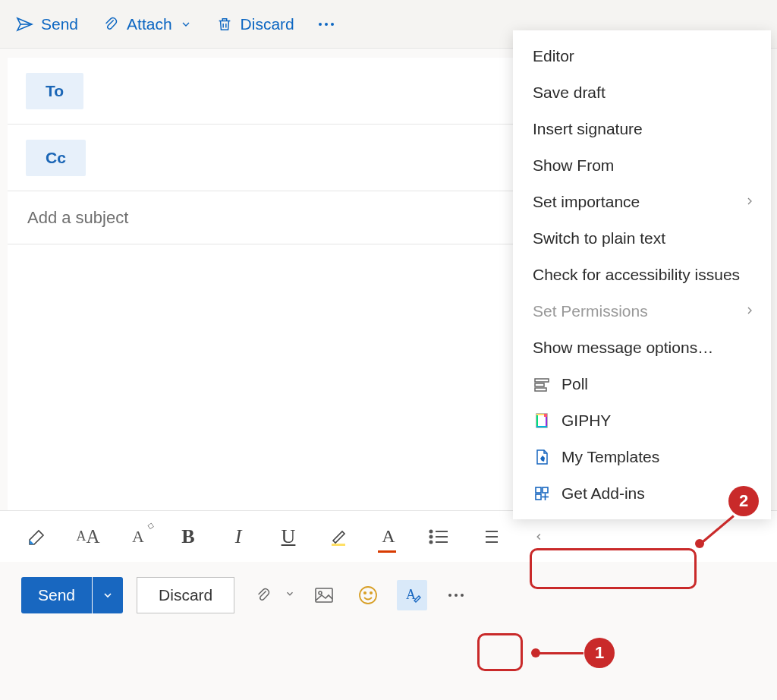  What do you see at coordinates (149, 24) in the screenshot?
I see `attach-label: Attach` at bounding box center [149, 24].